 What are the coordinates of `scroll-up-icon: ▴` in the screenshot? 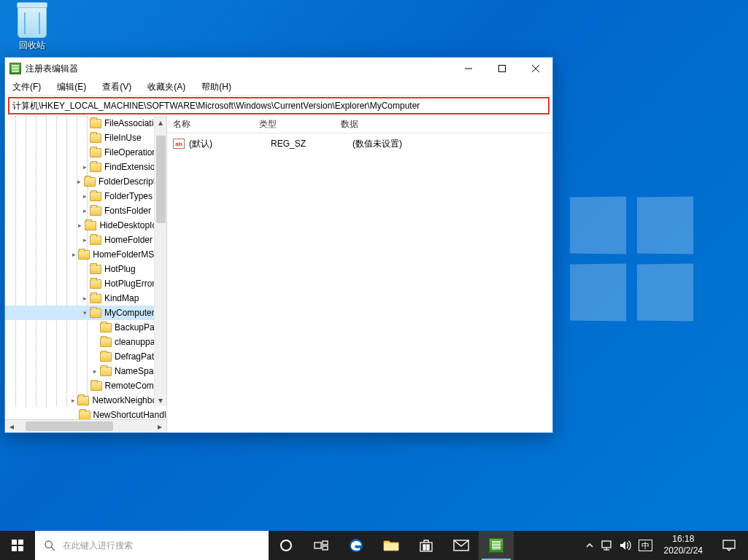 It's located at (161, 122).